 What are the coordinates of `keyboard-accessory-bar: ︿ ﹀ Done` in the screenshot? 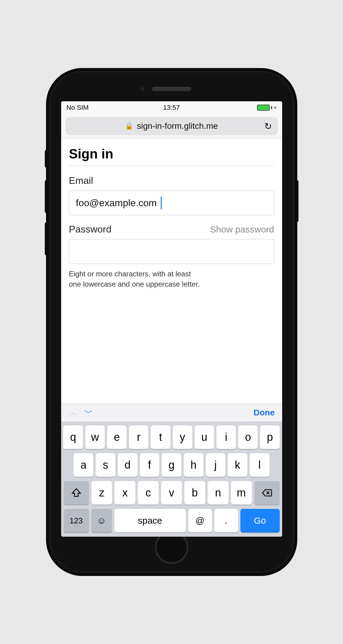 It's located at (172, 413).